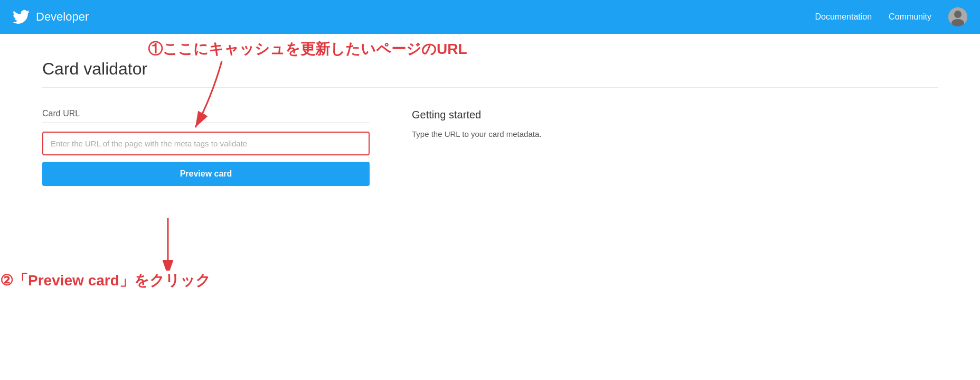 The height and width of the screenshot is (380, 980). I want to click on preview-card-button: Preview card, so click(206, 174).